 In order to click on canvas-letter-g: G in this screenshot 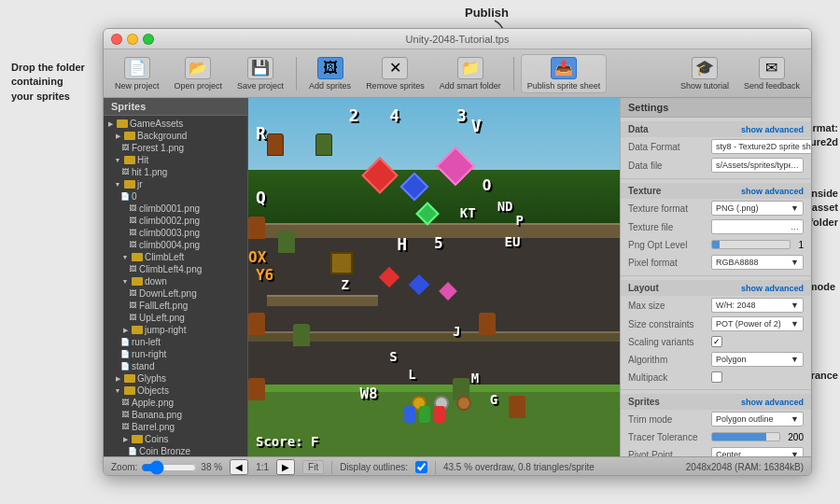, I will do `click(494, 399)`.